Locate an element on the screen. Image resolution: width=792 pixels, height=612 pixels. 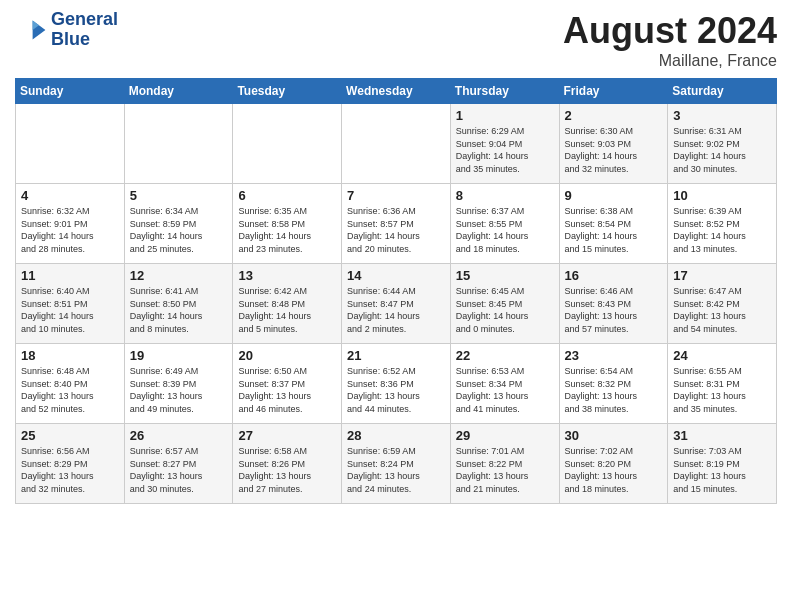
calendar-week-2: 4Sunrise: 6:32 AM Sunset: 9:01 PM Daylig… is located at coordinates (396, 224).